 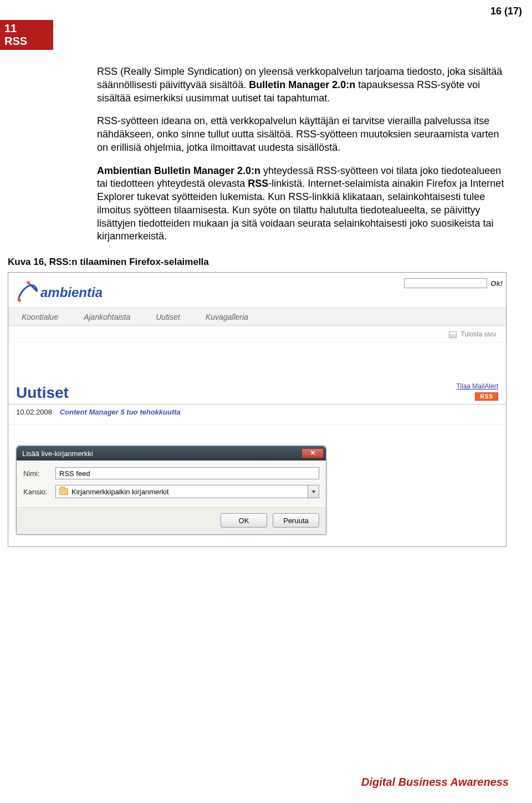 I want to click on name-input, so click(x=187, y=473).